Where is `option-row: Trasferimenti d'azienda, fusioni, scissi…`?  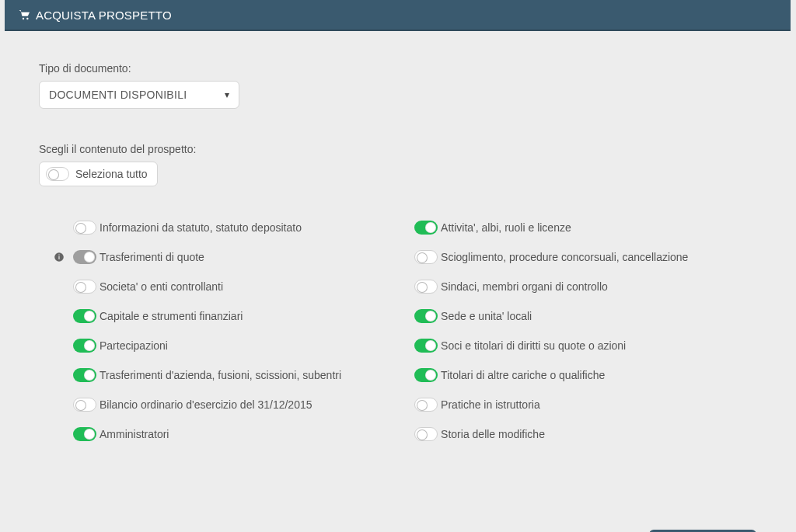
option-row: Trasferimenti d'azienda, fusioni, scissi… is located at coordinates (230, 375).